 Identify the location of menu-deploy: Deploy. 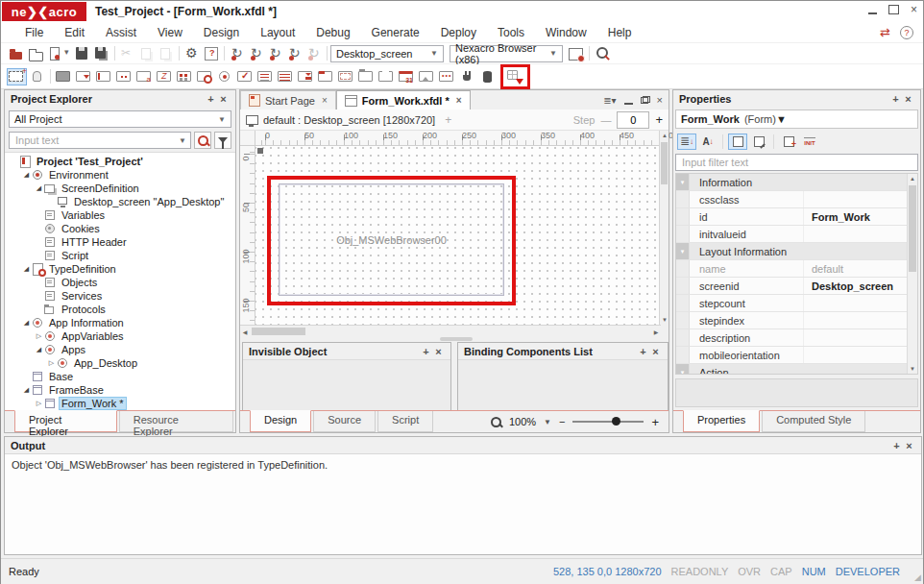
(459, 33).